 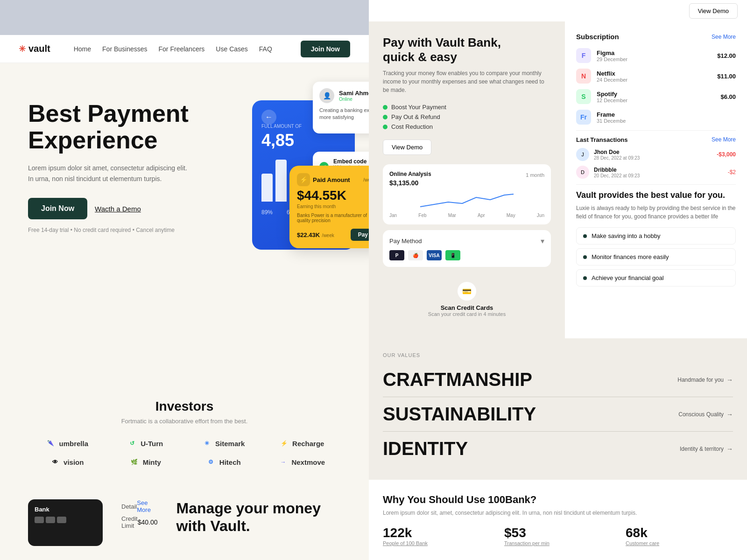 I want to click on values-tag-2: Conscious Quality, so click(x=701, y=414).